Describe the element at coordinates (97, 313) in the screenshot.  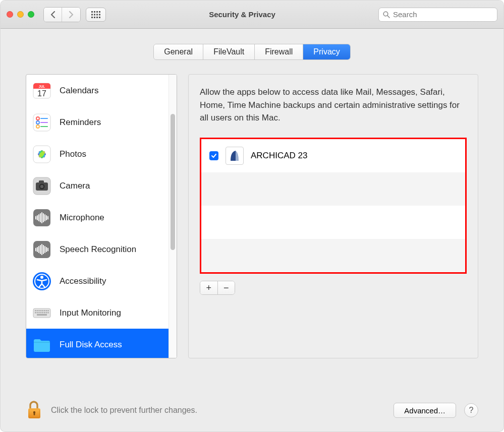
I see `sidebar-item-input-monitoring: Input Monitoring` at that location.